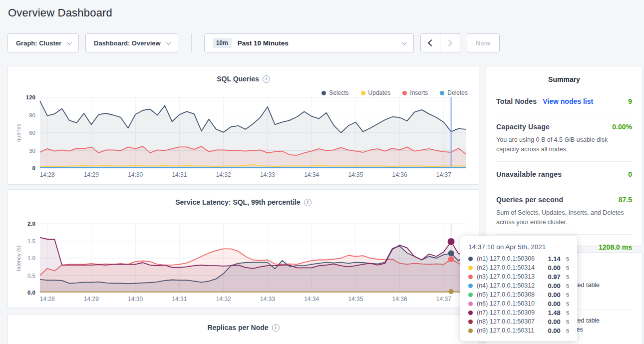  Describe the element at coordinates (519, 313) in the screenshot. I see `tooltip-row: (n7) 127.0.0.1:503091.48s` at that location.